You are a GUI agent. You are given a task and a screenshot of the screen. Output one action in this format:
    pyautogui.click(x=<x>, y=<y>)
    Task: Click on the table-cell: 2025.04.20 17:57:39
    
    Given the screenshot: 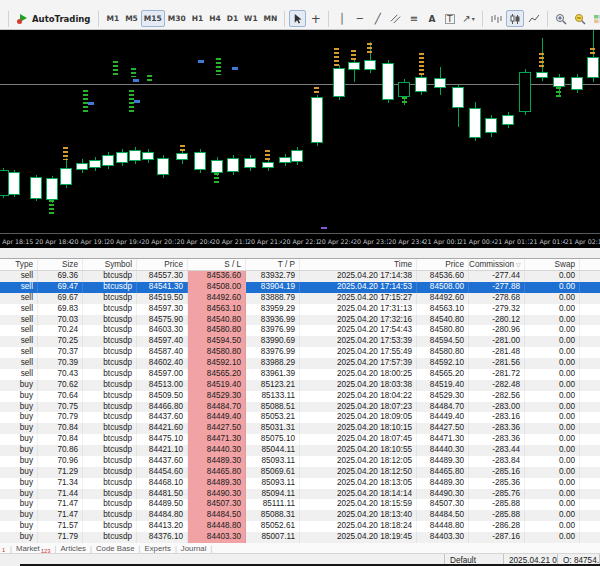 What is the action you would take?
    pyautogui.click(x=358, y=364)
    